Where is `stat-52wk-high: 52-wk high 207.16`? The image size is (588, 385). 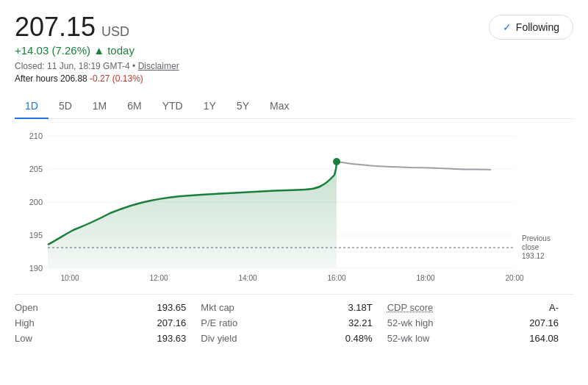 stat-52wk-high: 52-wk high 207.16 is located at coordinates (481, 323).